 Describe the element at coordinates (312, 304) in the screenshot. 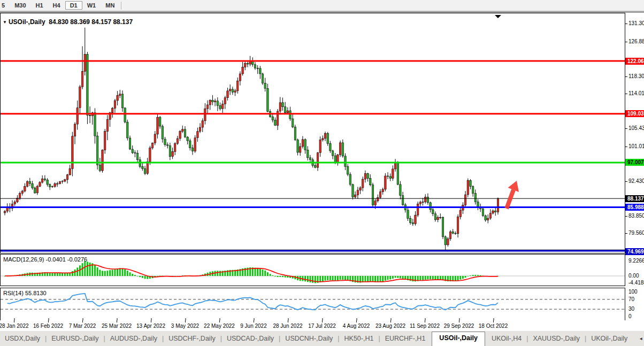

I see `rsi-pane` at that location.